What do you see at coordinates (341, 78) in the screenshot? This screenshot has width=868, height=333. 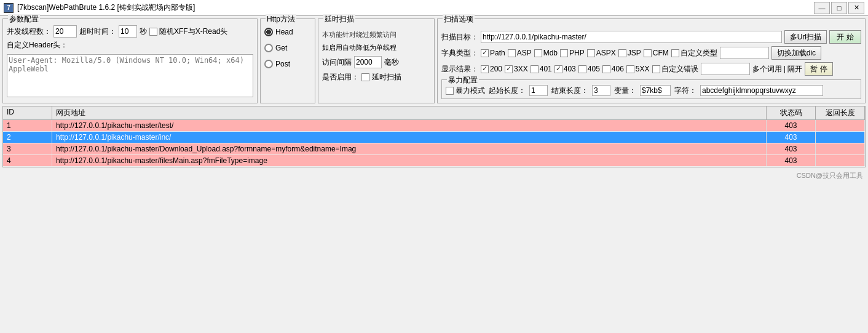 I see `enable-label: 是否启用：` at bounding box center [341, 78].